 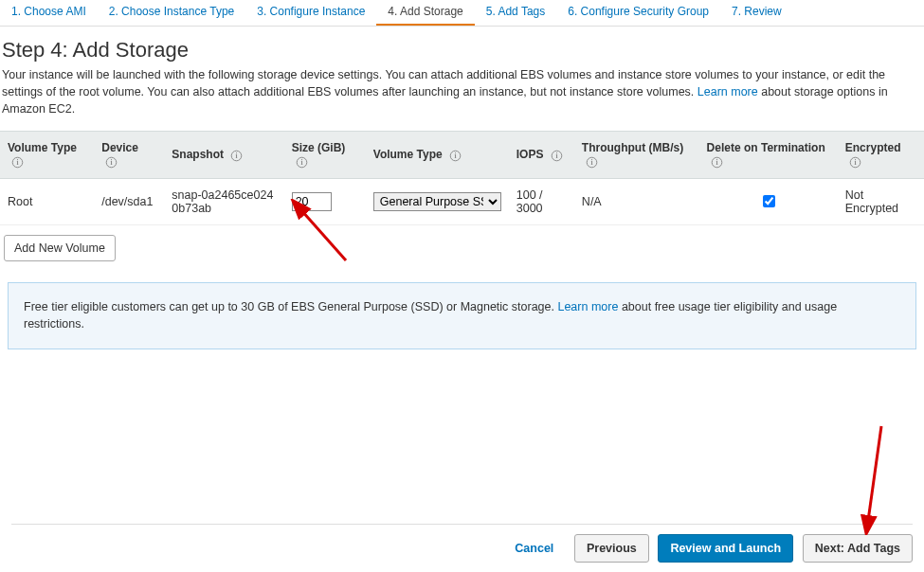 I want to click on volume-type-select: General Purpose SSD (gp2), so click(x=438, y=202).